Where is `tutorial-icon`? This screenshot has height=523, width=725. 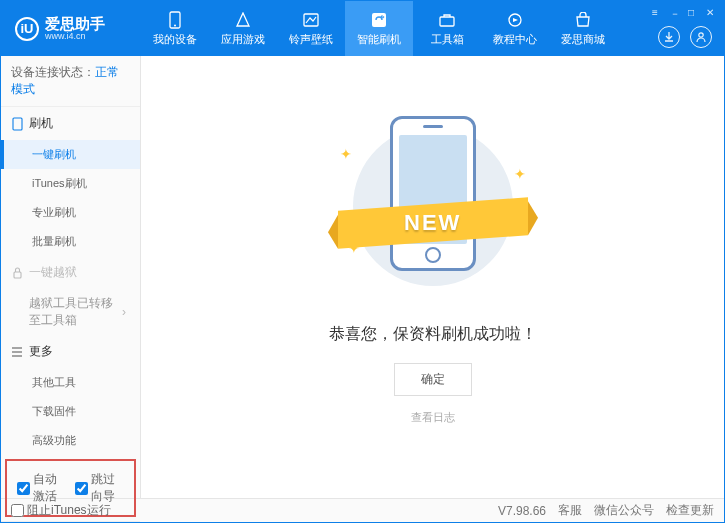 tutorial-icon is located at coordinates (515, 20).